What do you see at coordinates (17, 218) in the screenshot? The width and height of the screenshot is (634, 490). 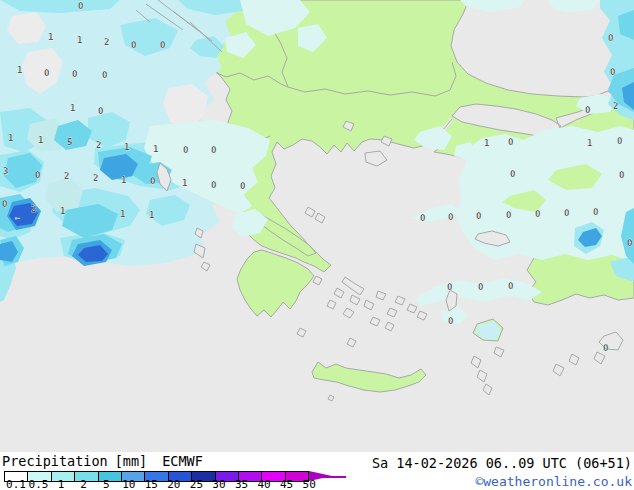 I see `wind-arrow-icon: ←` at bounding box center [17, 218].